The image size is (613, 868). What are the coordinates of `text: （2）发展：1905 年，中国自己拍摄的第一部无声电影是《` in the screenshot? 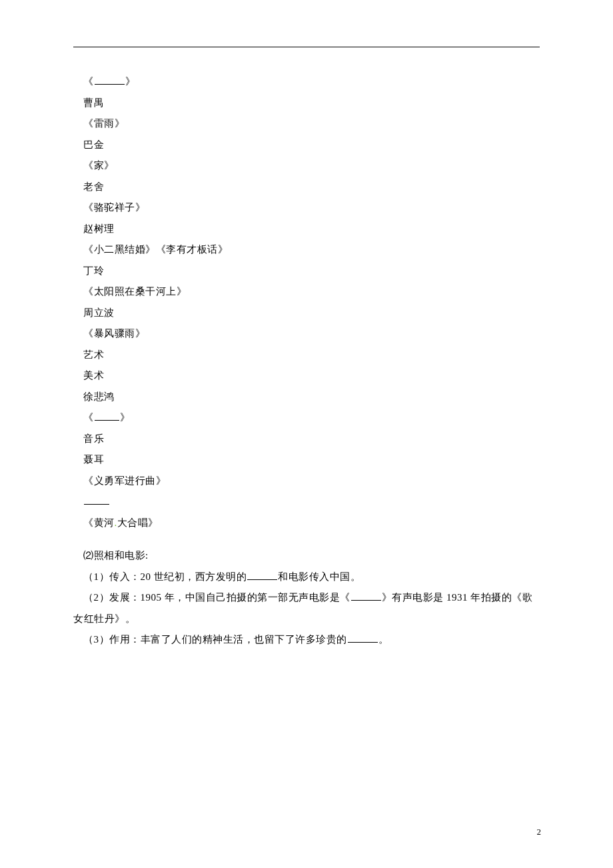 It's located at (217, 597).